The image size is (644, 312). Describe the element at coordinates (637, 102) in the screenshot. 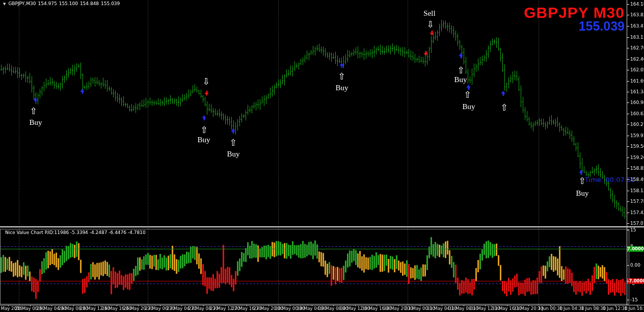

I see `price-tick-label: 160.980` at that location.